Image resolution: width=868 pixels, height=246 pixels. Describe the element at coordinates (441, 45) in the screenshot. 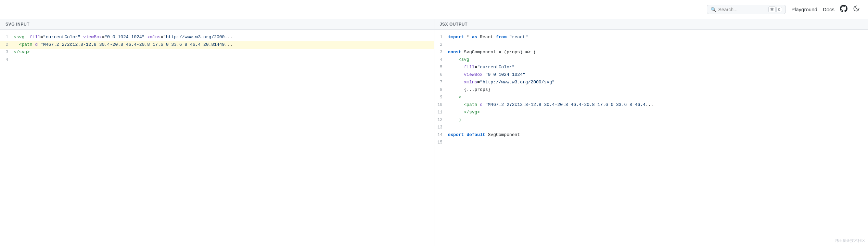

I see `line-number: 2` at that location.